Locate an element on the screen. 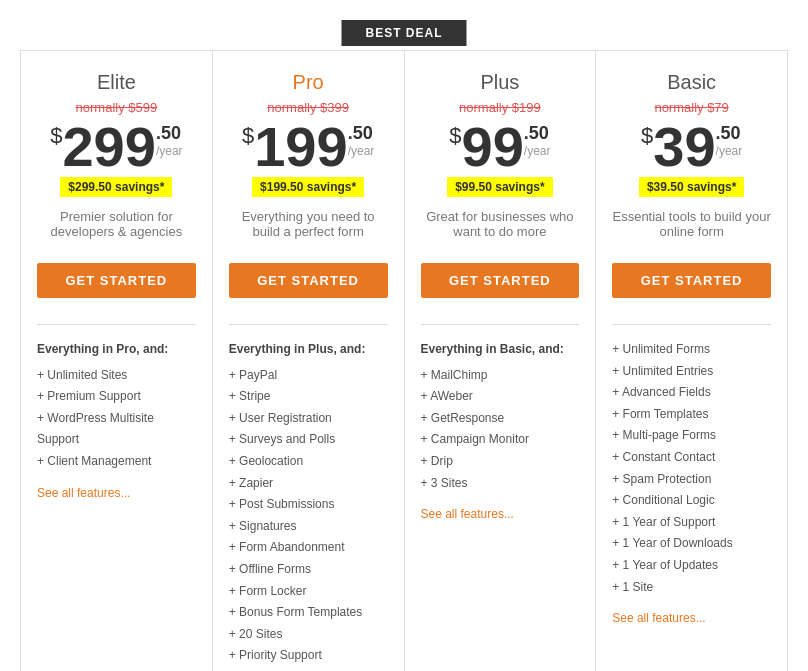 Image resolution: width=808 pixels, height=671 pixels. feature-item: + MailChimp is located at coordinates (500, 376).